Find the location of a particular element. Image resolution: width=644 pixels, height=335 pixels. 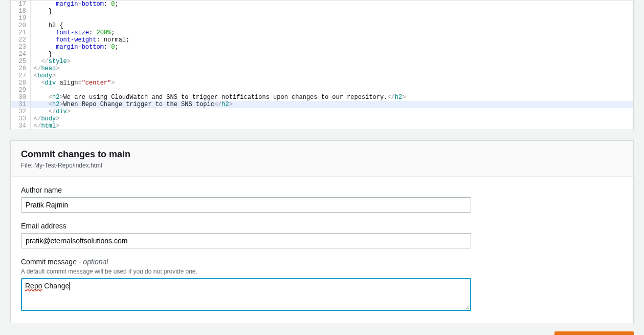

code-line: font-size: 200%; is located at coordinates (332, 33).